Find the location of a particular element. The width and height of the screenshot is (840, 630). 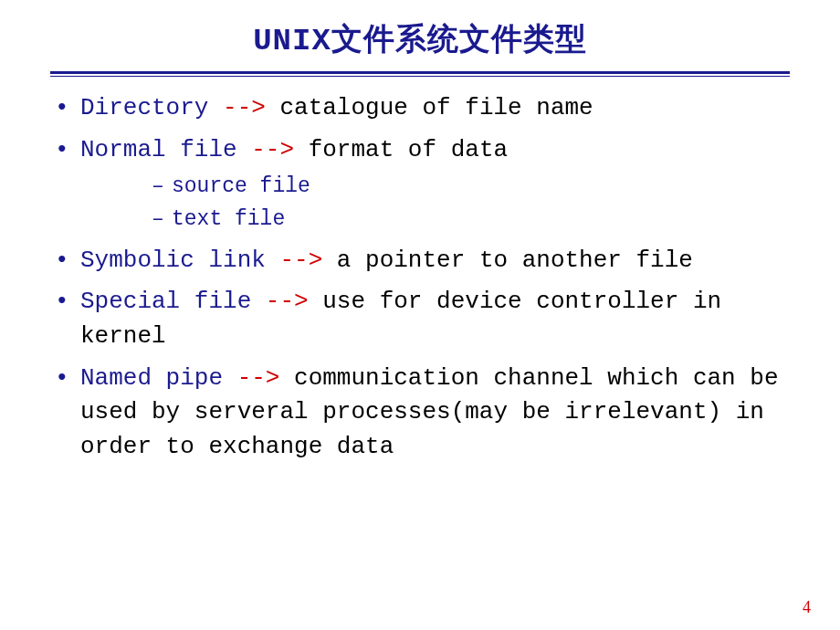

list-item: Special file --> use for device controll… is located at coordinates (420, 320).